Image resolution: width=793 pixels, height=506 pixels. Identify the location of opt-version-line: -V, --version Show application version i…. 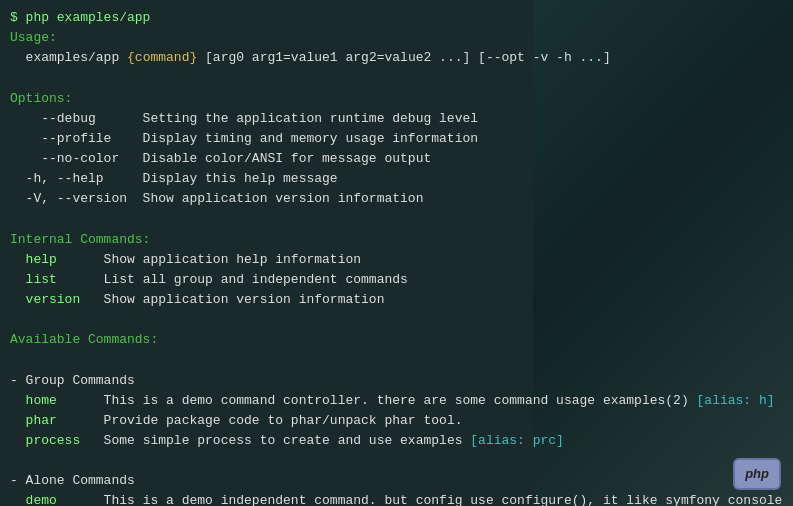
(396, 199).